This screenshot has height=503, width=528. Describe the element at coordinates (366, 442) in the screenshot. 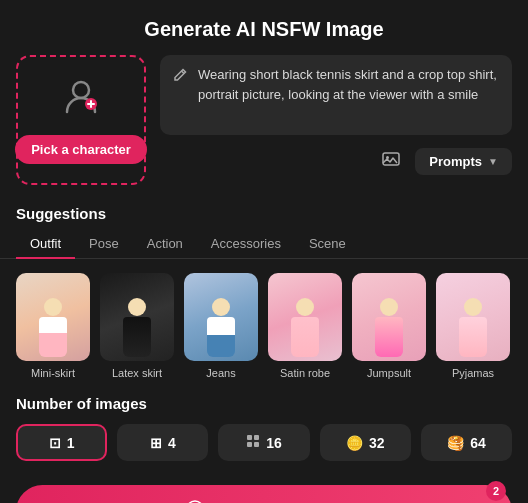

I see `number-option-32: 🪙 32` at that location.